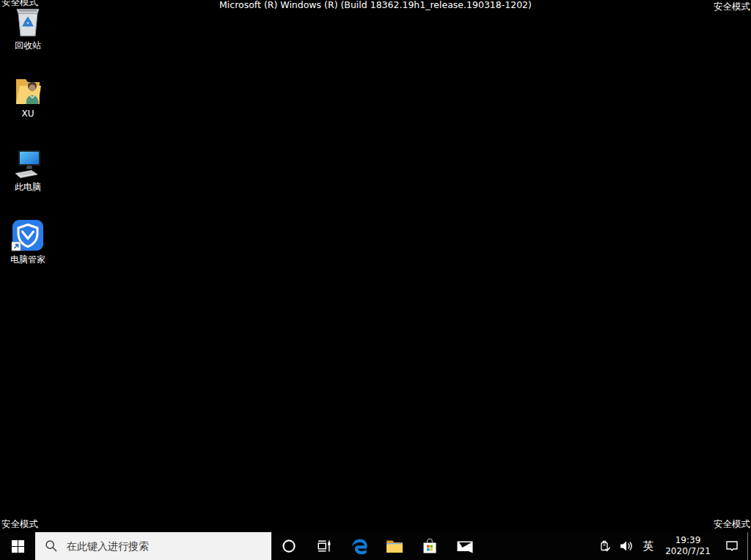  I want to click on show-desktop-button, so click(750, 546).